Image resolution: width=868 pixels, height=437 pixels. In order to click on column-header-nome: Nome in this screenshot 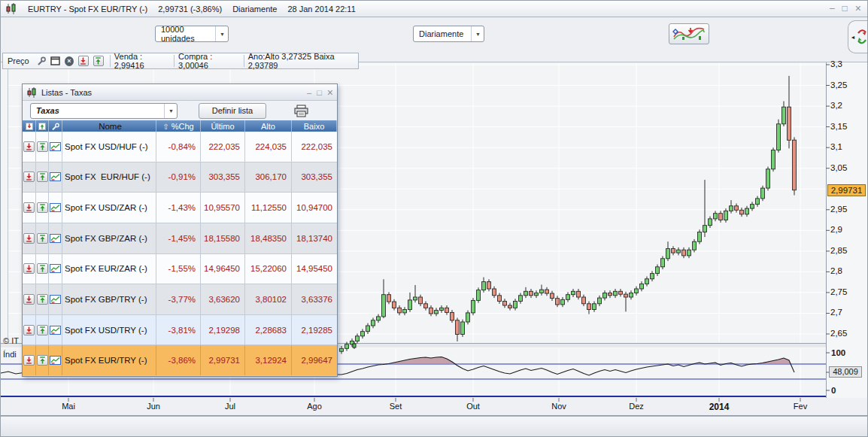, I will do `click(110, 126)`.